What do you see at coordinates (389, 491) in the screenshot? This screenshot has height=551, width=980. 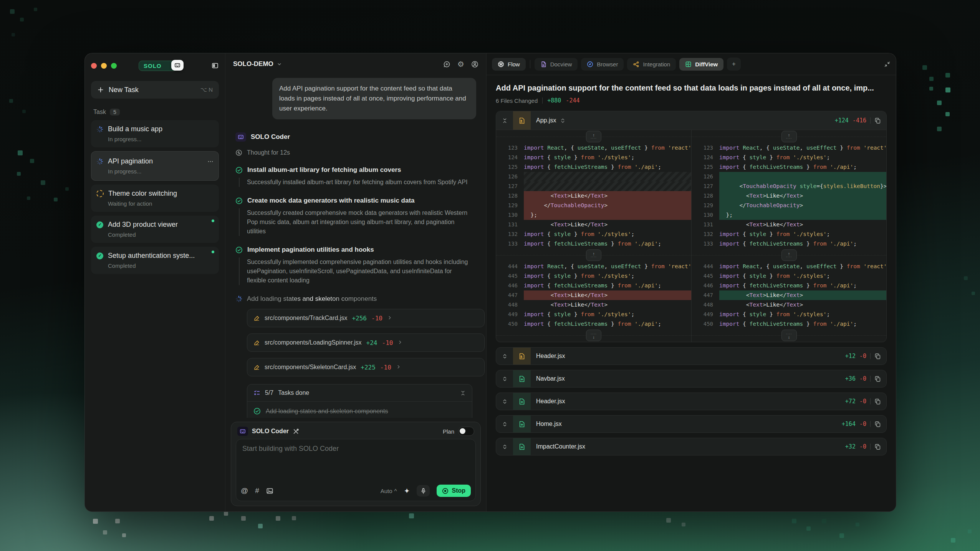 I see `mode-selector: Auto ^` at bounding box center [389, 491].